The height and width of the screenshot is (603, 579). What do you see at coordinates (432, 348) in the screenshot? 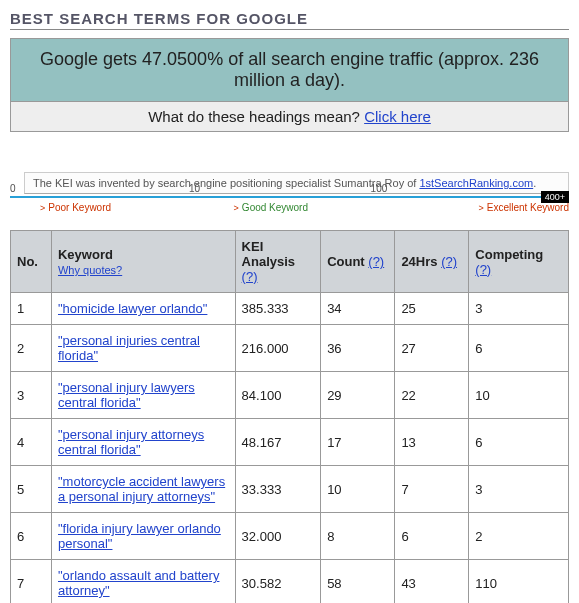
I see `cell-24hrs: 27` at bounding box center [432, 348].